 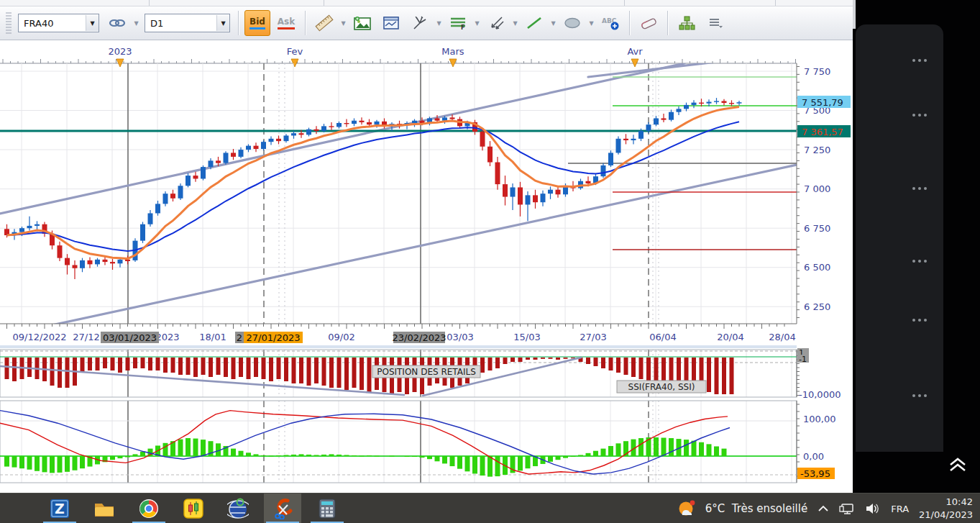 I want to click on indicators-button, so click(x=687, y=23).